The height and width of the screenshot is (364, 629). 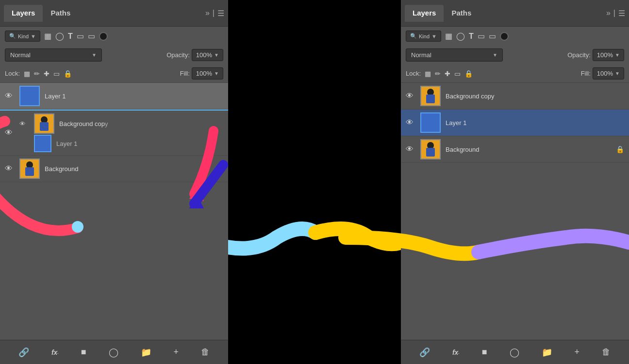 What do you see at coordinates (535, 123) in the screenshot?
I see `layer-name: Layer 1` at bounding box center [535, 123].